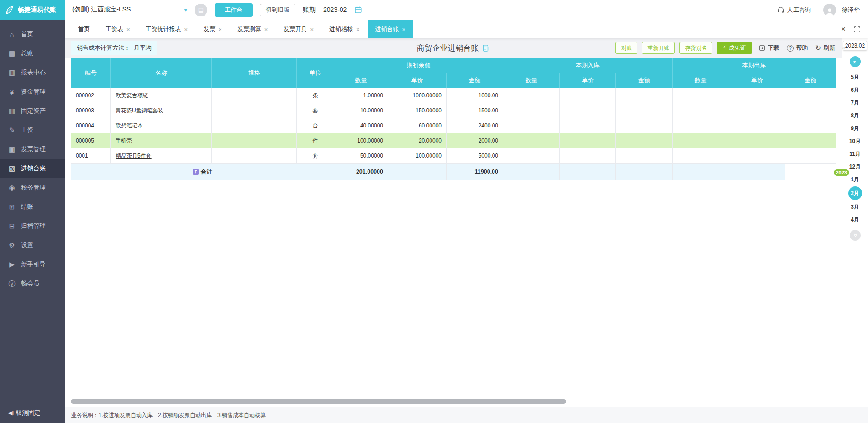 The image size is (868, 423). I want to click on accounting-period: 账期 2023-02, so click(332, 10).